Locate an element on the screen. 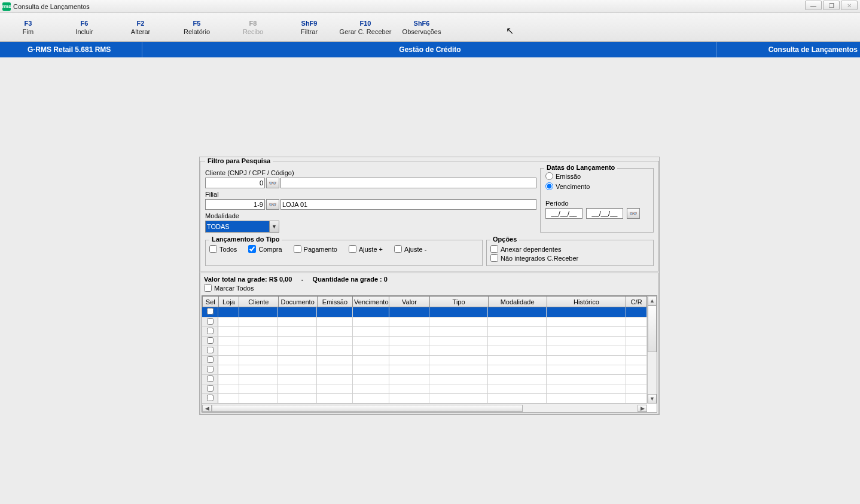  column-header: Loja is located at coordinates (228, 302).